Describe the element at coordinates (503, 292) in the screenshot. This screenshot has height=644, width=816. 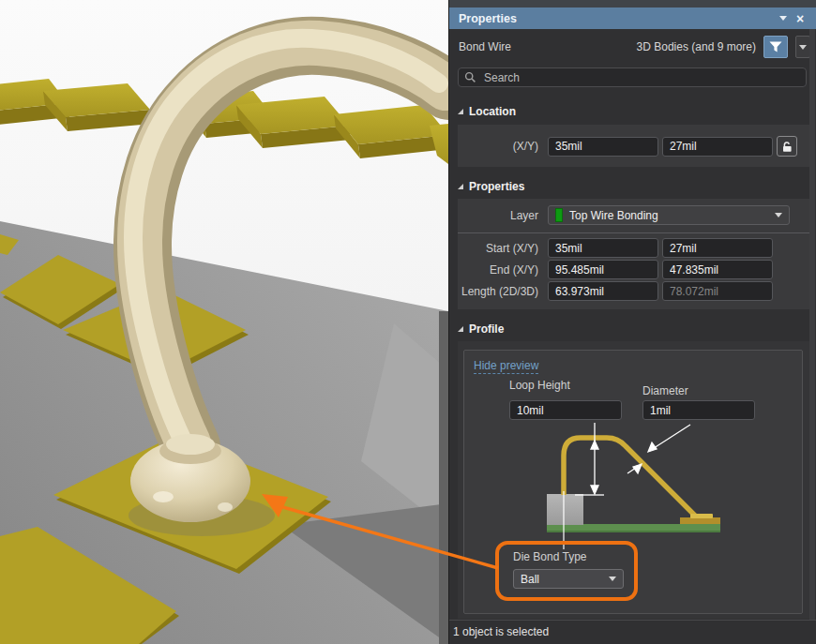
I see `length-label: Length (2D/3D)` at that location.